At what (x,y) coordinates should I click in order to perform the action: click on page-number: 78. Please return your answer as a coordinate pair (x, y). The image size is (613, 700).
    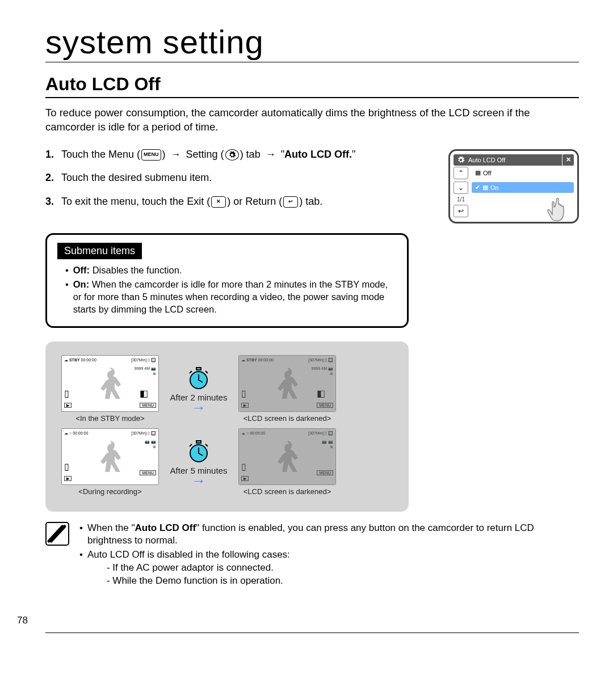
    Looking at the image, I should click on (23, 621).